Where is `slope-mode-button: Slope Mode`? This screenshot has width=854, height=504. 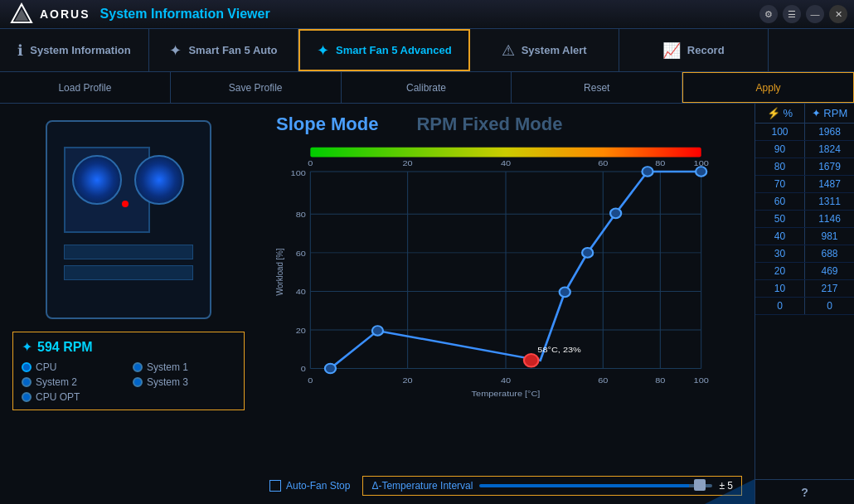 slope-mode-button: Slope Mode is located at coordinates (327, 124).